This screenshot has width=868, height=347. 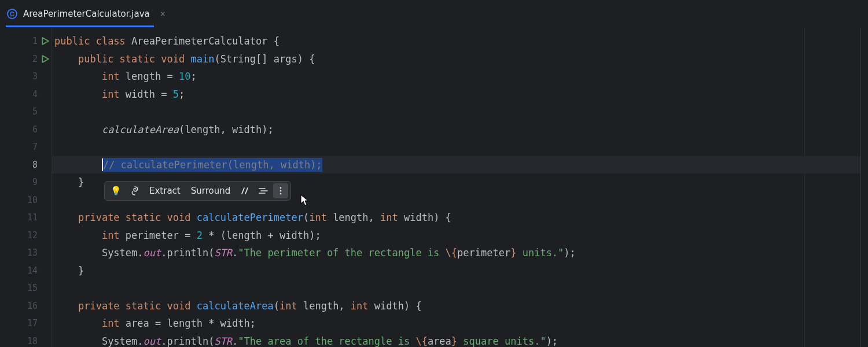 What do you see at coordinates (25, 236) in the screenshot?
I see `gutter-line: 12` at bounding box center [25, 236].